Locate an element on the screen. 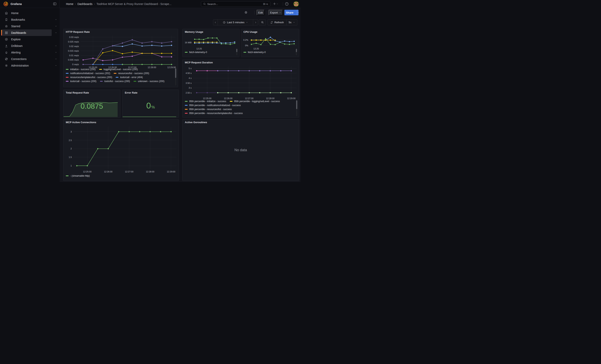  time-range-forward-button is located at coordinates (256, 22).